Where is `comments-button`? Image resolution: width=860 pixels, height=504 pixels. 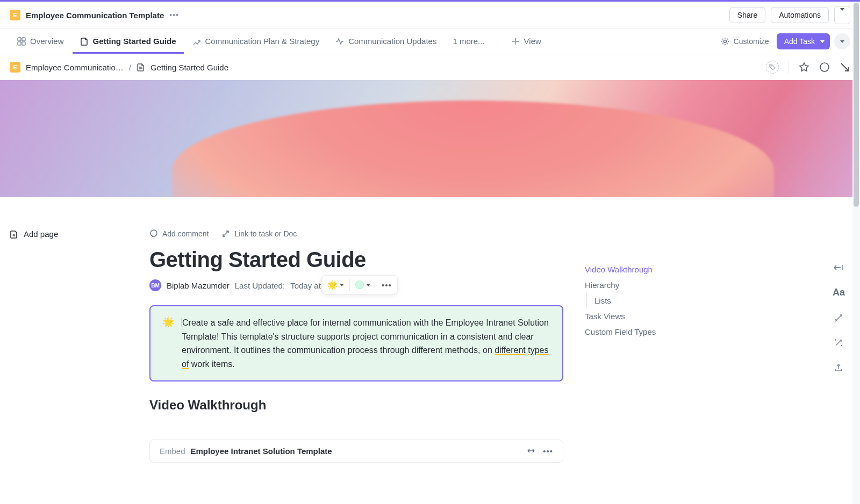
comments-button is located at coordinates (825, 67).